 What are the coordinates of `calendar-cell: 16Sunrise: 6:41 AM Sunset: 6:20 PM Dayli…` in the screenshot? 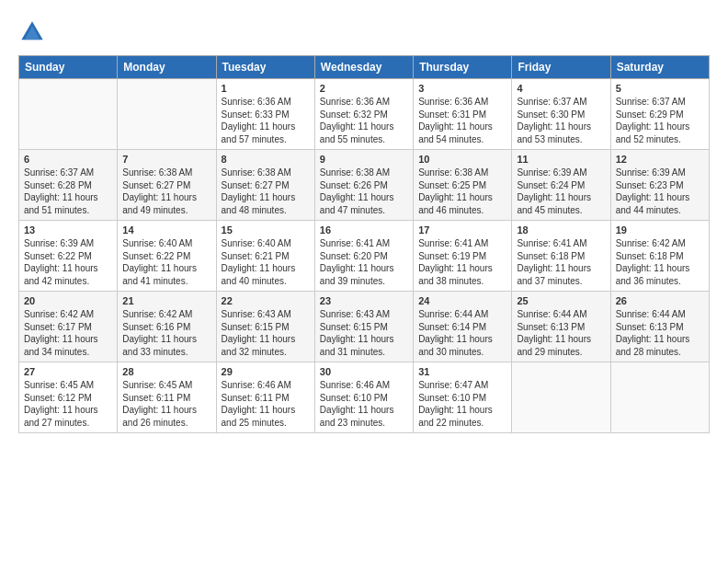 It's located at (364, 256).